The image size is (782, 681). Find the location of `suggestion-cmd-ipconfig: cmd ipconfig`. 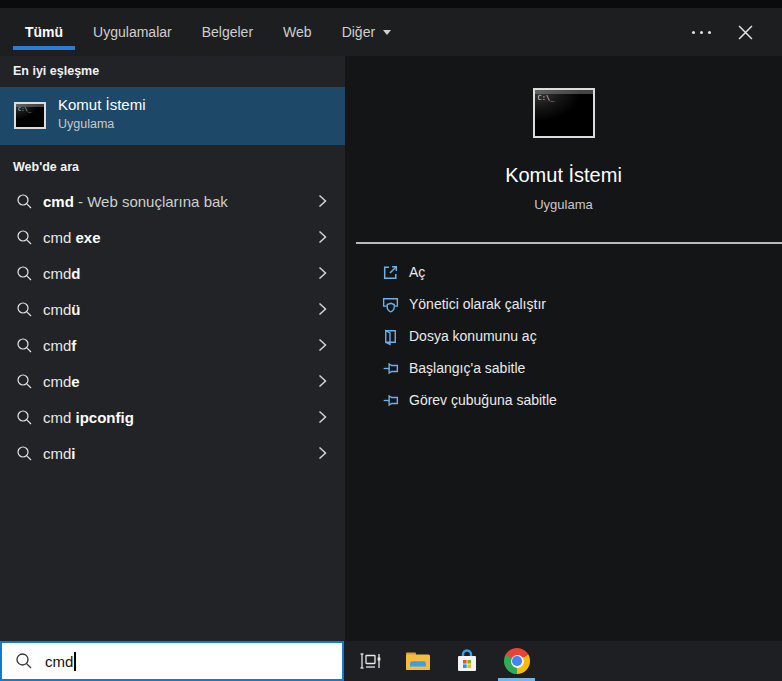

suggestion-cmd-ipconfig: cmd ipconfig is located at coordinates (172, 417).